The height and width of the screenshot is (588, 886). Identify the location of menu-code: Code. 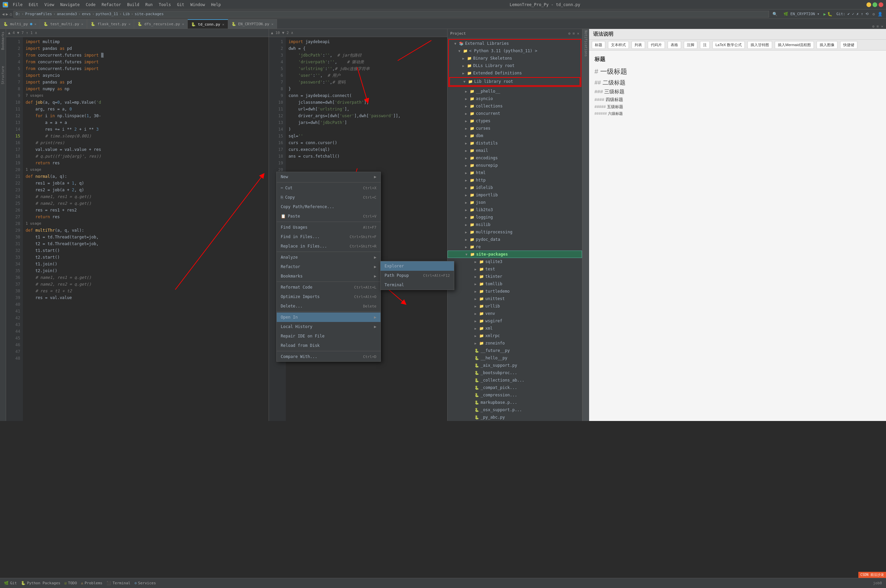
(91, 4).